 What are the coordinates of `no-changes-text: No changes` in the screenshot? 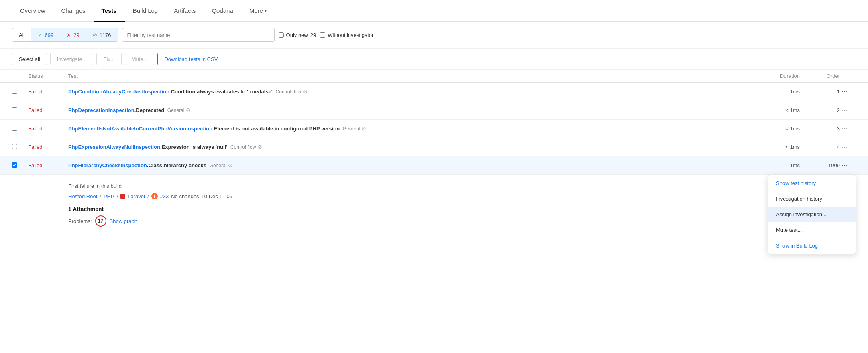 It's located at (185, 197).